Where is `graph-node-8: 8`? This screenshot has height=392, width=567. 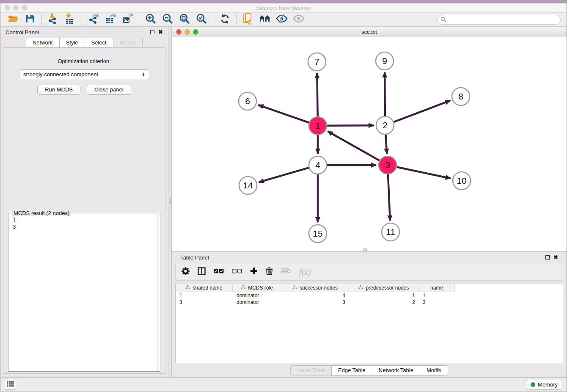
graph-node-8: 8 is located at coordinates (461, 97).